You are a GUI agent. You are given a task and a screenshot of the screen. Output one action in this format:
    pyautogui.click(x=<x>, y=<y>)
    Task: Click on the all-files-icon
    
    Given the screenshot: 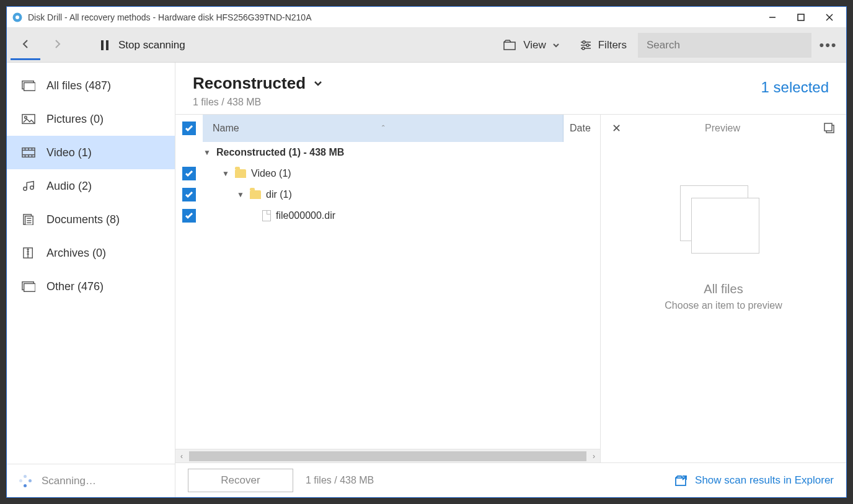 What is the action you would take?
    pyautogui.click(x=29, y=86)
    